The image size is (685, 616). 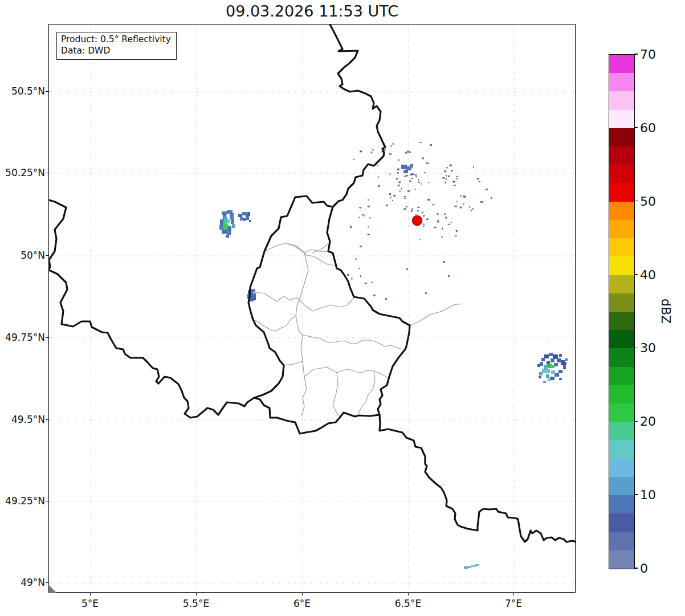 What do you see at coordinates (53, 589) in the screenshot?
I see `map-corner-artifact` at bounding box center [53, 589].